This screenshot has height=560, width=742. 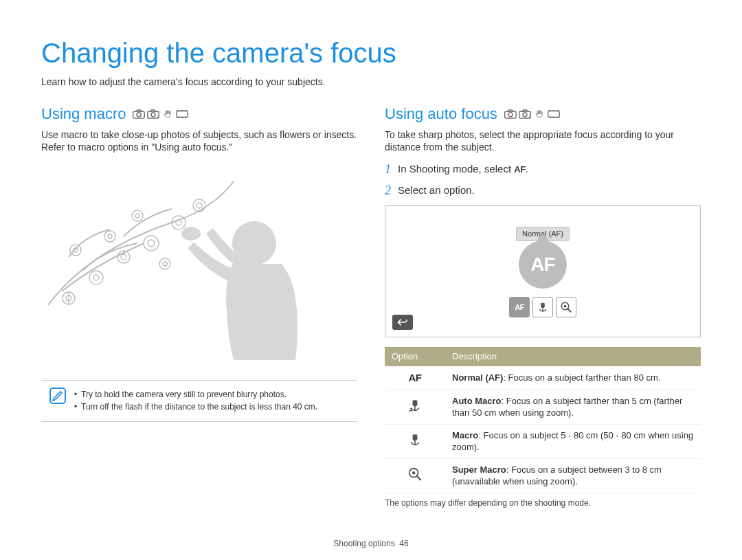 What do you see at coordinates (519, 170) in the screenshot?
I see `af-inline-icon: AF` at bounding box center [519, 170].